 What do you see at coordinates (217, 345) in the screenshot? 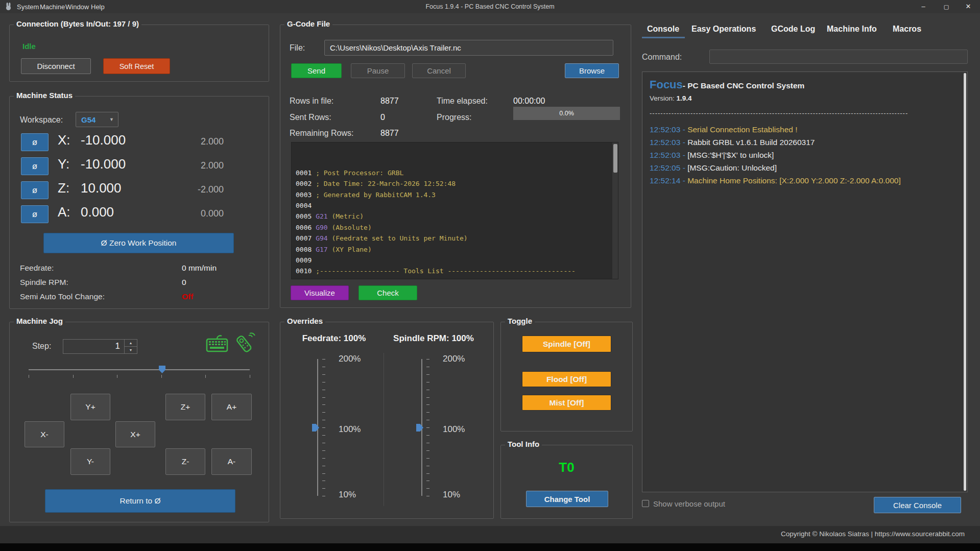
I see `keyboard-icon` at bounding box center [217, 345].